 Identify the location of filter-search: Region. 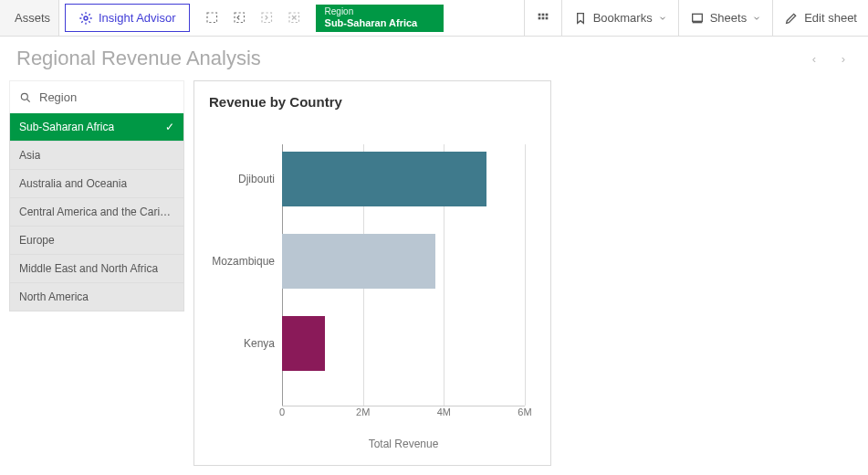
(97, 97).